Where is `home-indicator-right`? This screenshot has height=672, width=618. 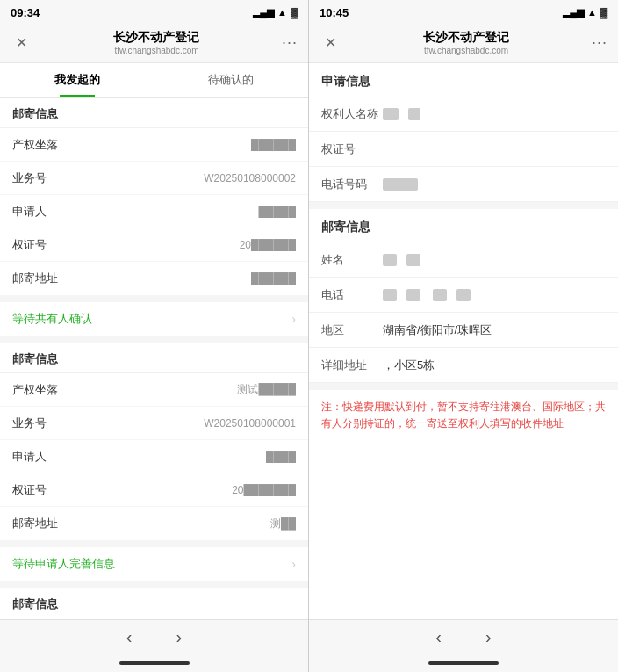
home-indicator-right is located at coordinates (464, 663).